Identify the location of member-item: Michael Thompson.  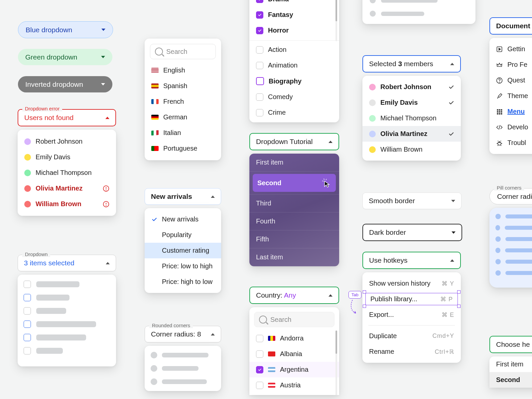
(412, 118).